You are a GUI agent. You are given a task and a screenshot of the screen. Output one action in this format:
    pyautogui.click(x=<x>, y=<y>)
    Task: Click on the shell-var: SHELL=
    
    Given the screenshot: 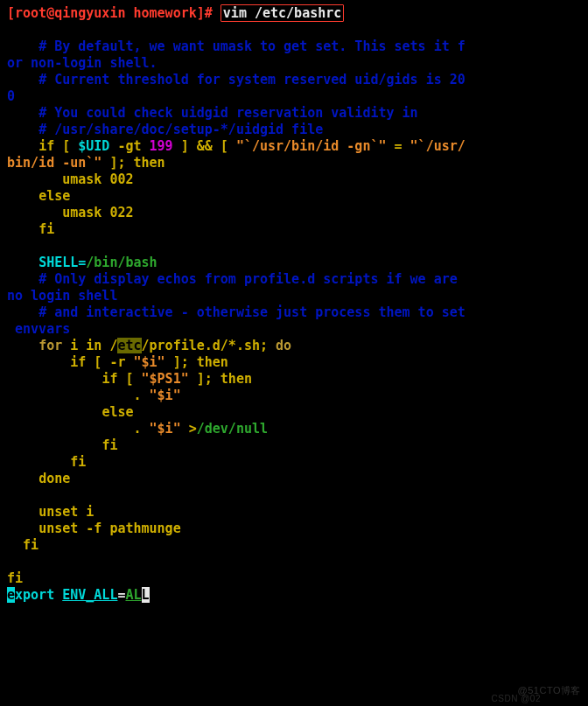 What is the action you would take?
    pyautogui.click(x=46, y=262)
    